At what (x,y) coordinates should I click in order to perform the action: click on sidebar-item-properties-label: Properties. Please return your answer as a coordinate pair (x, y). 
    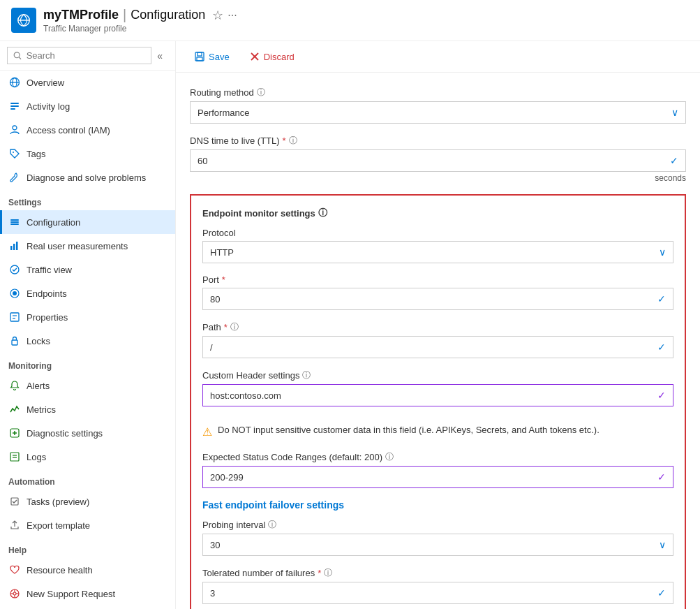
    Looking at the image, I should click on (47, 317).